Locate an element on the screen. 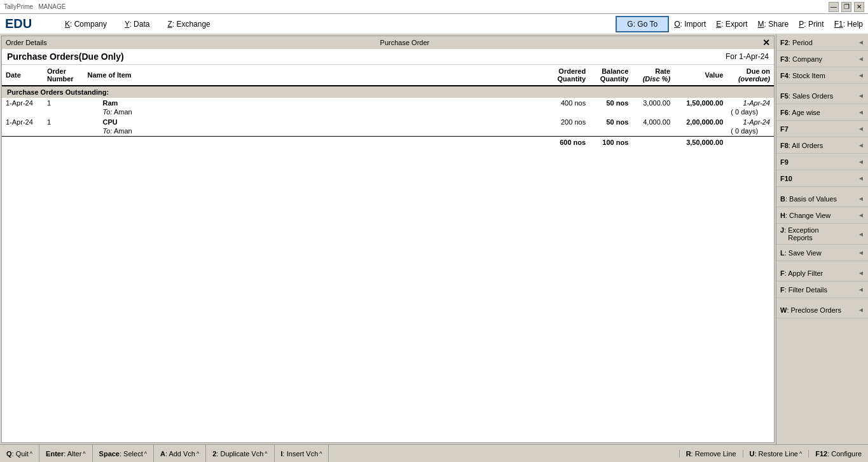  app-logo: EDU is located at coordinates (24, 24).